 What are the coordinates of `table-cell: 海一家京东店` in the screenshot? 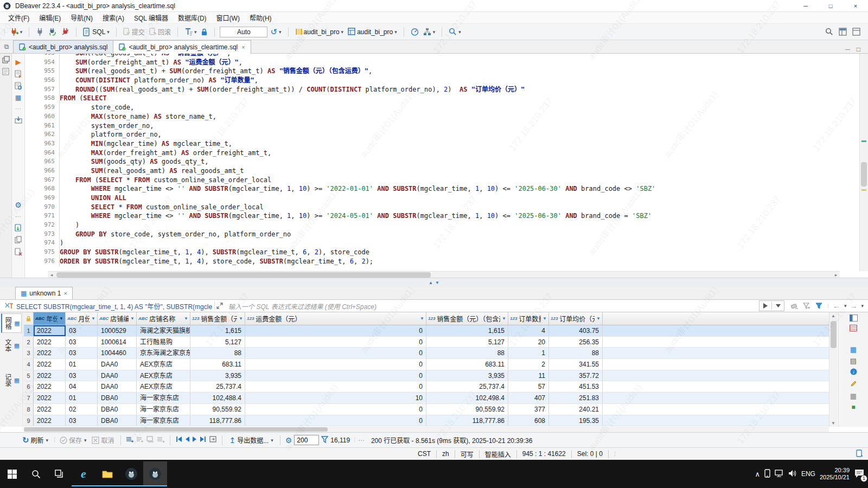 It's located at (164, 421).